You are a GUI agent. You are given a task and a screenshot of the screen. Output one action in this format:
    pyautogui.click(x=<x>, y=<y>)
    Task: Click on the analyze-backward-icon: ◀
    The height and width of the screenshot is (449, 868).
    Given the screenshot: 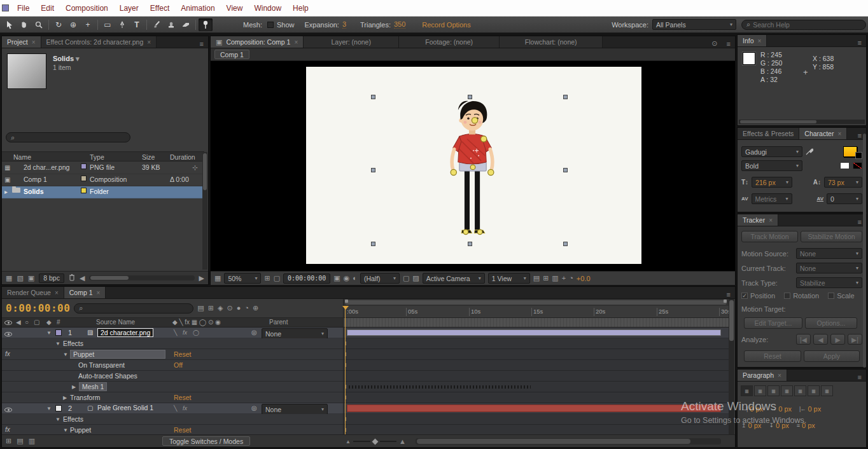 What is the action you would take?
    pyautogui.click(x=821, y=340)
    